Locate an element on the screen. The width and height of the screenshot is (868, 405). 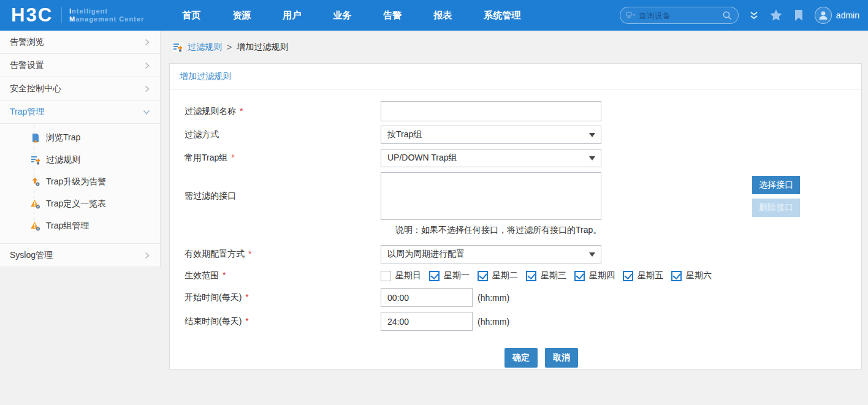
interfaces-label: 需过滤的接口 is located at coordinates (275, 196).